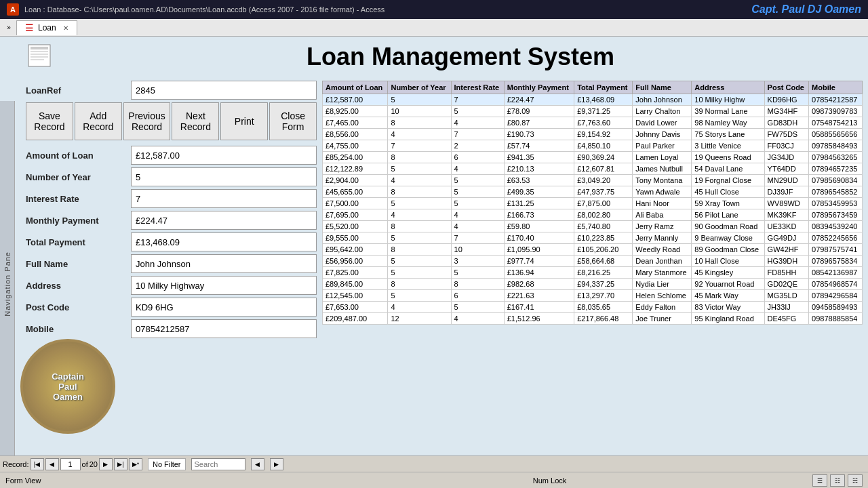  Describe the element at coordinates (593, 134) in the screenshot. I see `table-row: £8,556.0047£190.73£9,154.92Johnny Davis7…` at that location.